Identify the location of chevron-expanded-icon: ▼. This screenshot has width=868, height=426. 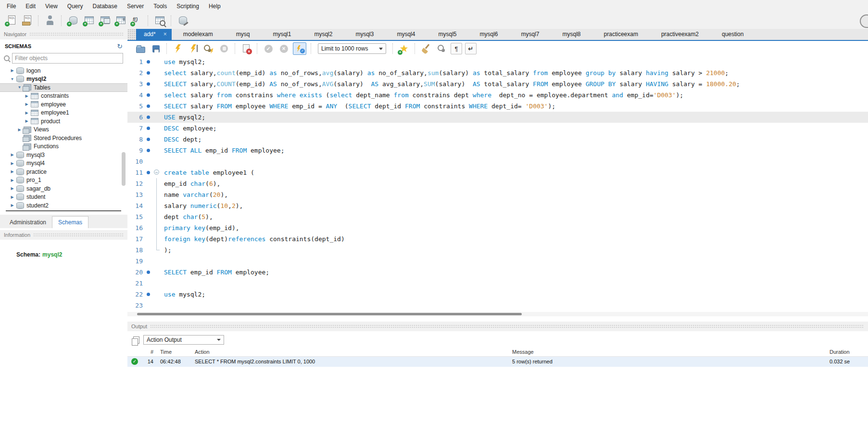
(13, 79).